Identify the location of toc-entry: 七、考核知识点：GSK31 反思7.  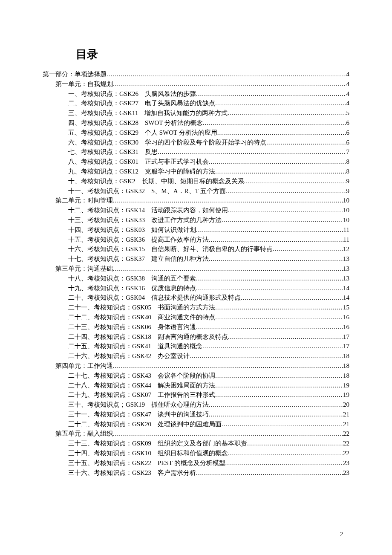
(209, 152).